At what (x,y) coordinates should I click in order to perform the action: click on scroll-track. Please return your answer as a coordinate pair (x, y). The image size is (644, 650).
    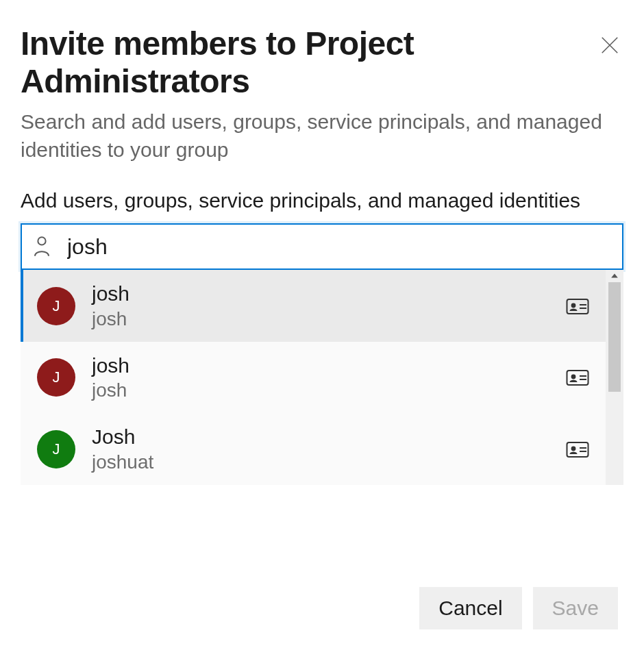
    Looking at the image, I should click on (615, 438).